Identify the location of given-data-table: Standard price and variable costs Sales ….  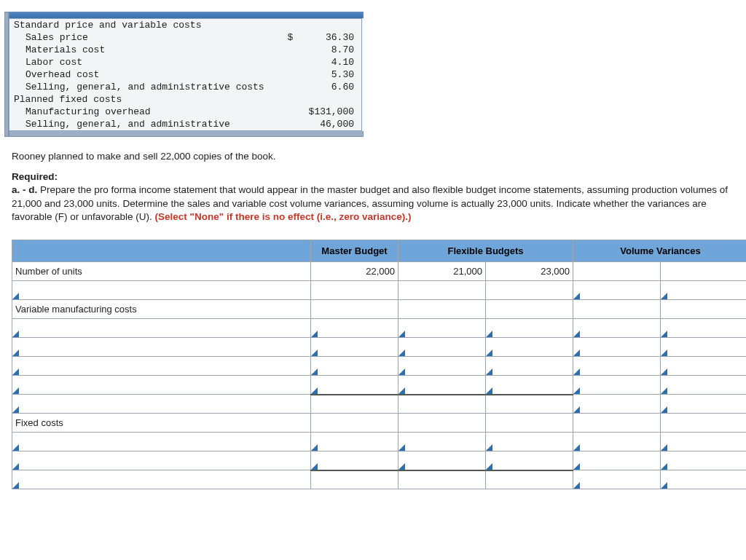
(185, 74).